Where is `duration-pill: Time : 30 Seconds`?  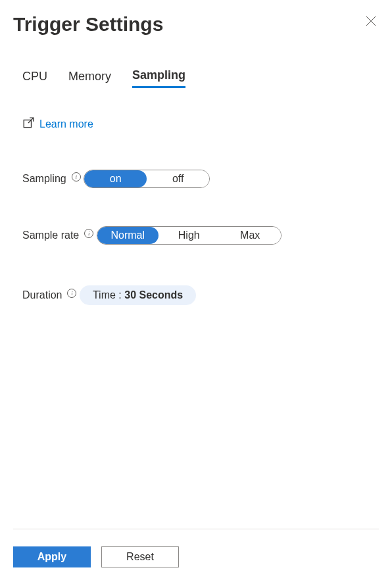
duration-pill: Time : 30 Seconds is located at coordinates (138, 295).